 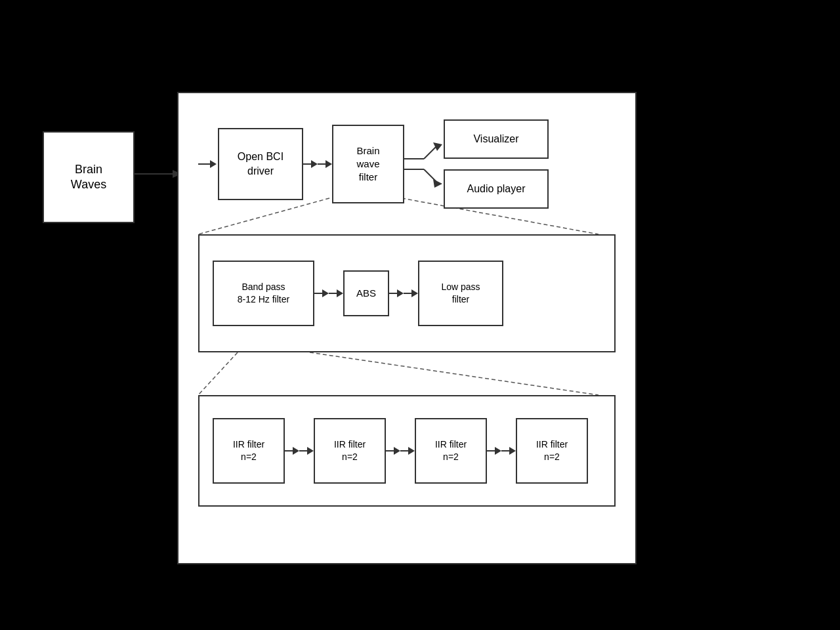 I want to click on brain-wave-filter-label: Brain wave filter, so click(x=368, y=164).